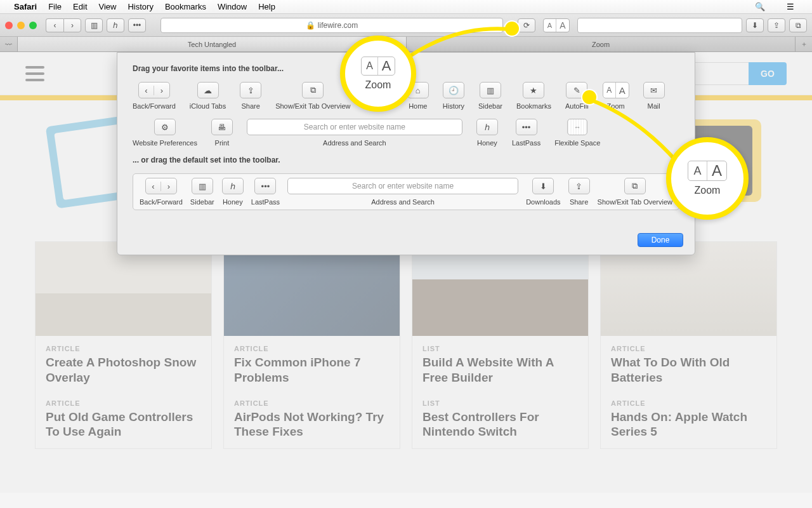  I want to click on card-4-title2: Hands On: Apple Watch Series 5, so click(689, 425).